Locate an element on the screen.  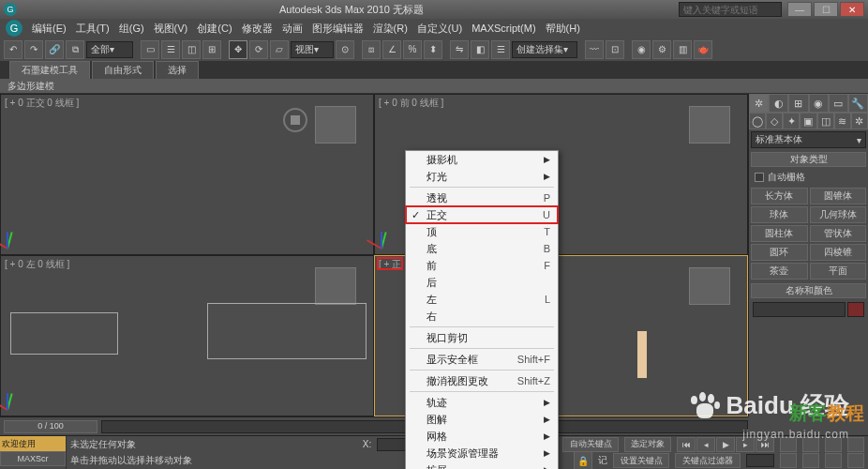
ctx-item: 透视P is located at coordinates (482, 198).